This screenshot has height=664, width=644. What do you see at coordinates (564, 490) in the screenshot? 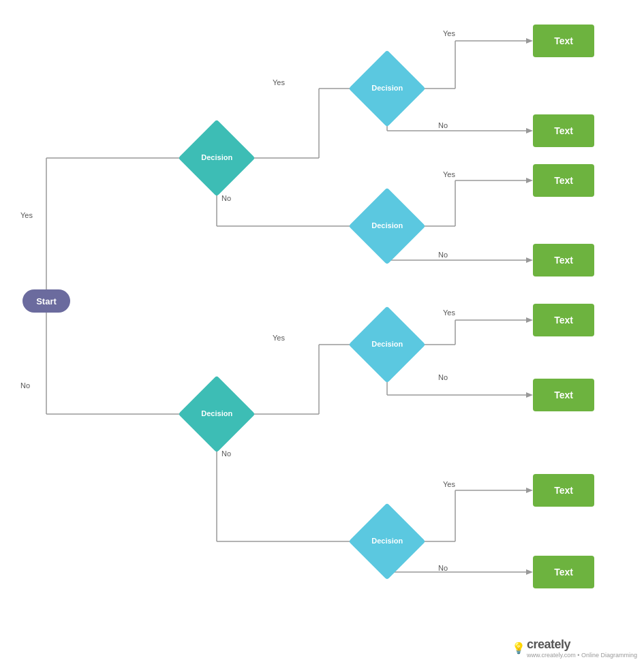
I see `text-node-7: Text` at bounding box center [564, 490].